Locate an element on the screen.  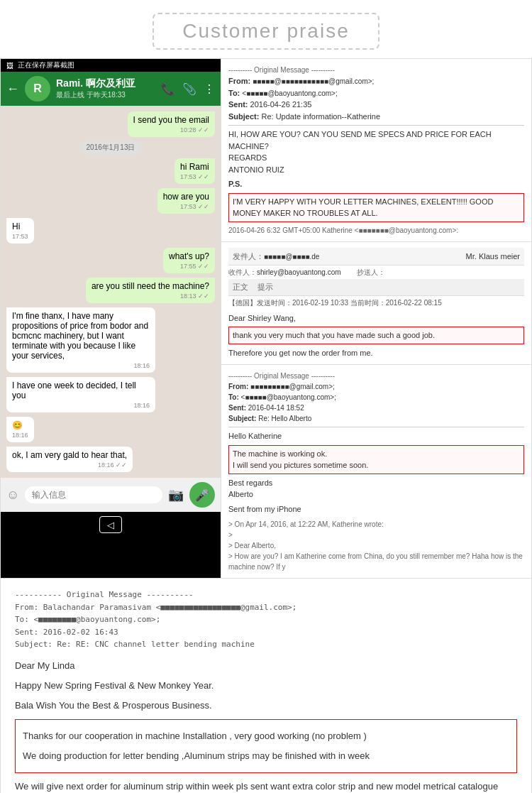
email-greeting2: Dear Shirley Wang, is located at coordinates (376, 318).